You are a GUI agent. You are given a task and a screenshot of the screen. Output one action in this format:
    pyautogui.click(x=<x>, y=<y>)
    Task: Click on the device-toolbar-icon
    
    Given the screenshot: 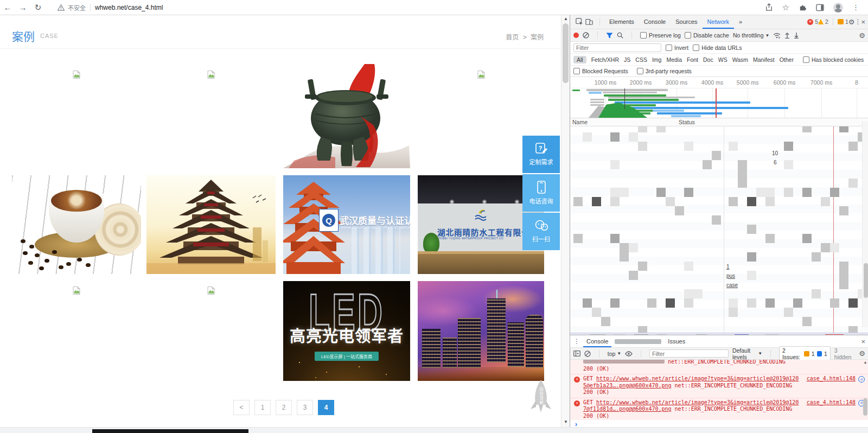 What is the action you would take?
    pyautogui.click(x=589, y=22)
    